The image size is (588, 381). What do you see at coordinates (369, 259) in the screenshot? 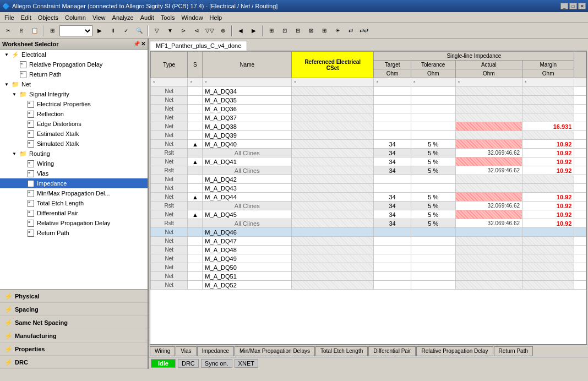
I see `table-row: NetM_A_DQ49` at bounding box center [369, 259].